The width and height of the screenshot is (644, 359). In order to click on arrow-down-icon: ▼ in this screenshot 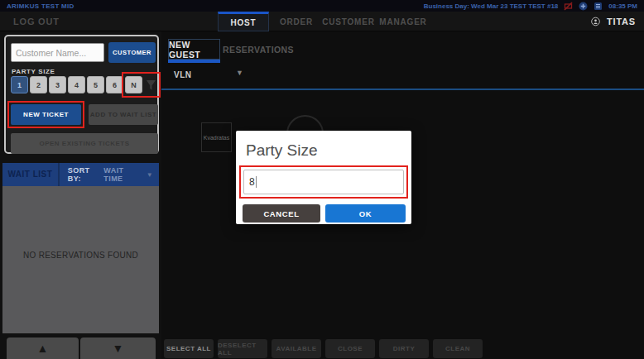, I will do `click(118, 348)`.